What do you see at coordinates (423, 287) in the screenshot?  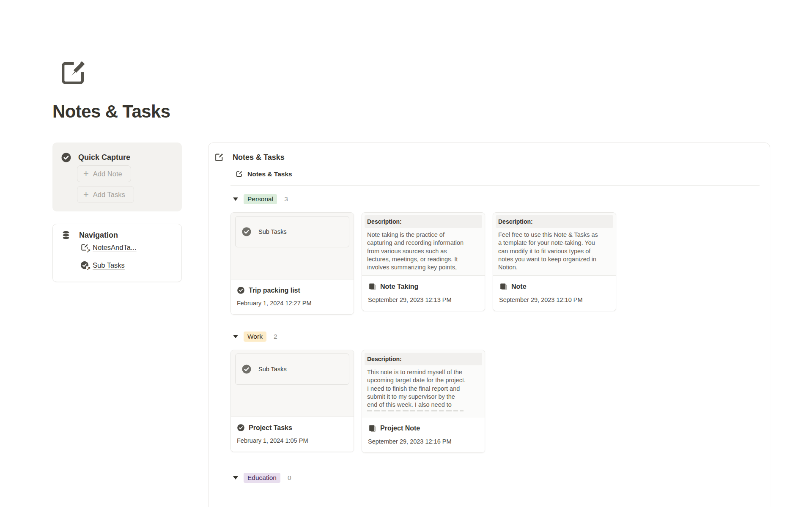 I see `card-title-row: Note Taking` at bounding box center [423, 287].